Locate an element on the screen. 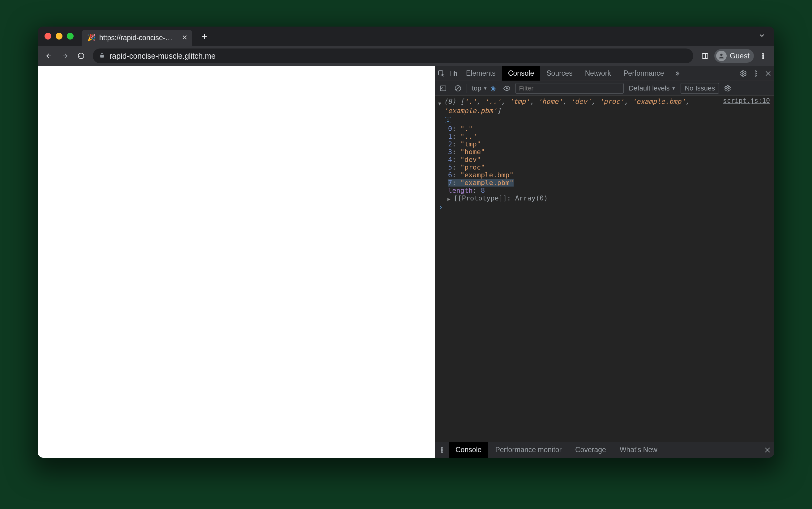 The image size is (812, 509). omnibox: rapid-concise-muscle.glitch.me is located at coordinates (393, 56).